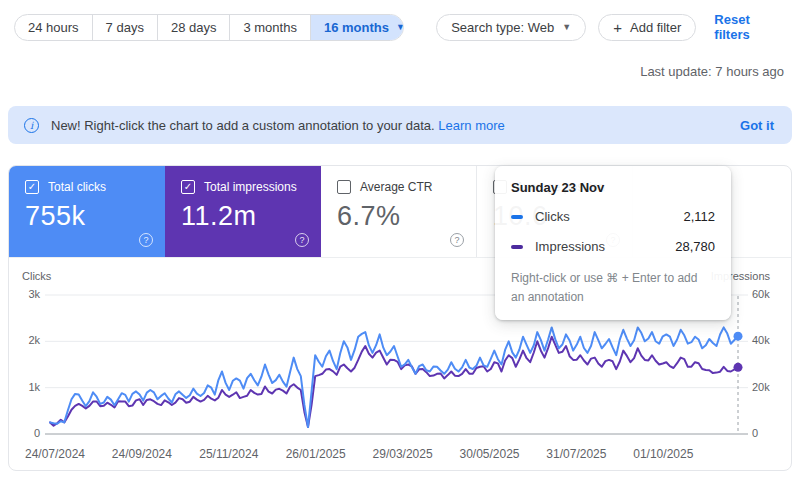 This screenshot has width=800, height=480. What do you see at coordinates (613, 216) in the screenshot?
I see `tooltip-clicks-row: Clicks 2,112` at bounding box center [613, 216].